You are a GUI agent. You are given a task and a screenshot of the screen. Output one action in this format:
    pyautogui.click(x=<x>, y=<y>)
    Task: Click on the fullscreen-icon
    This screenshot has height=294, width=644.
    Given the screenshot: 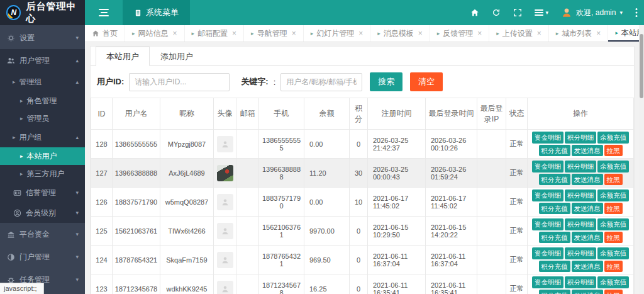 What is the action you would take?
    pyautogui.click(x=518, y=13)
    